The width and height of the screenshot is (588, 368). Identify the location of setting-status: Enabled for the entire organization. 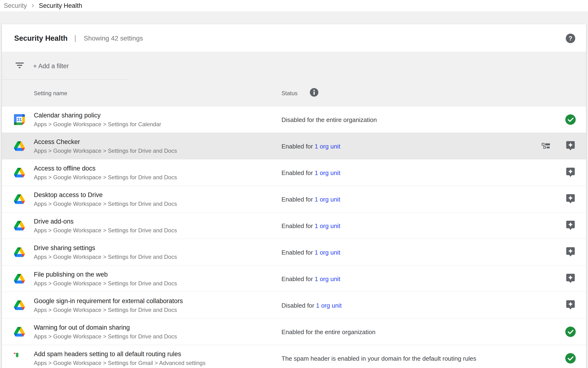
(329, 332).